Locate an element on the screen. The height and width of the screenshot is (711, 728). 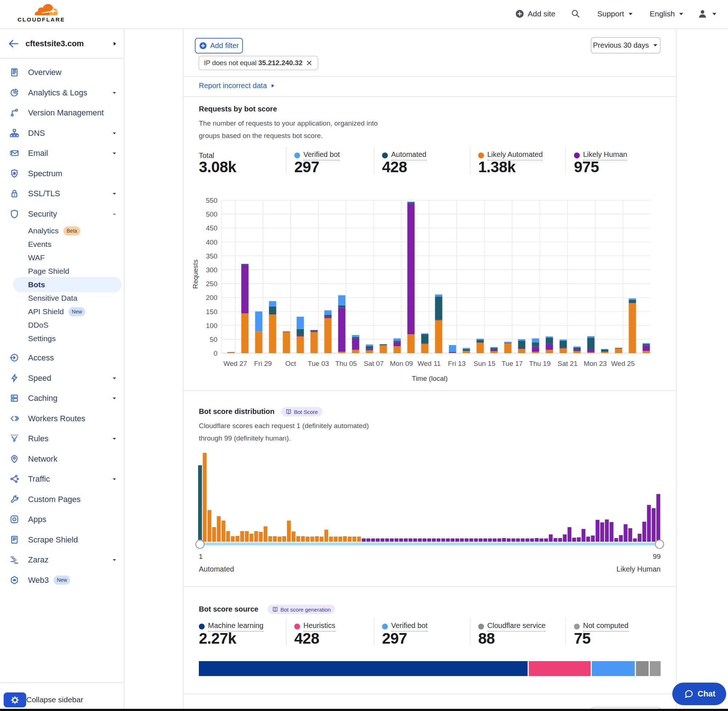
svg-text: Fri 29 is located at coordinates (263, 364).